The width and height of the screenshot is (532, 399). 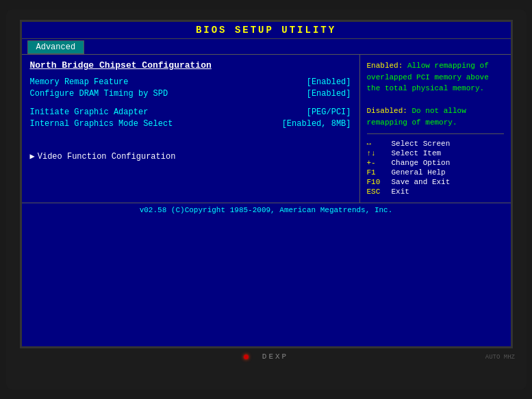 What do you see at coordinates (435, 182) in the screenshot?
I see `key-row-5: F10 Save and Exit` at bounding box center [435, 182].